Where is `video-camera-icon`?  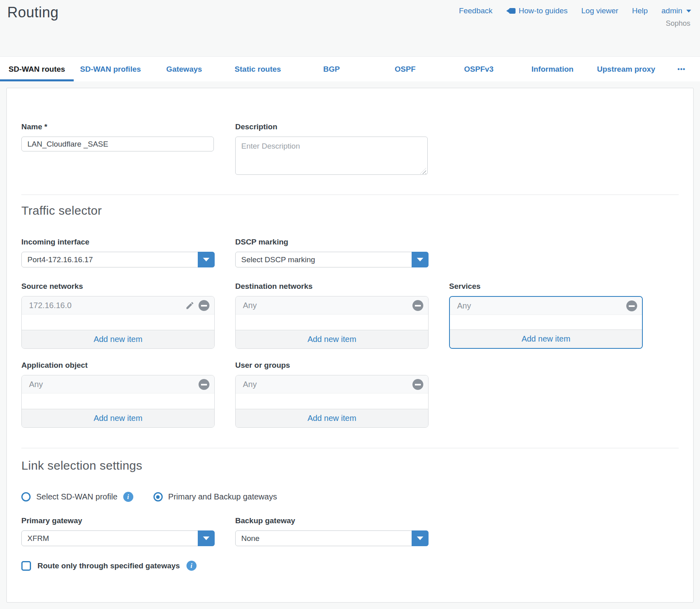
video-camera-icon is located at coordinates (511, 11).